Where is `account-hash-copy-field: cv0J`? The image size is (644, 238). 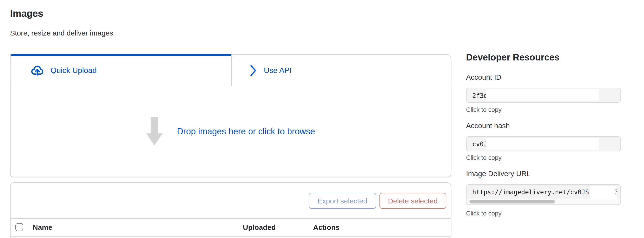 account-hash-copy-field: cv0J is located at coordinates (544, 144).